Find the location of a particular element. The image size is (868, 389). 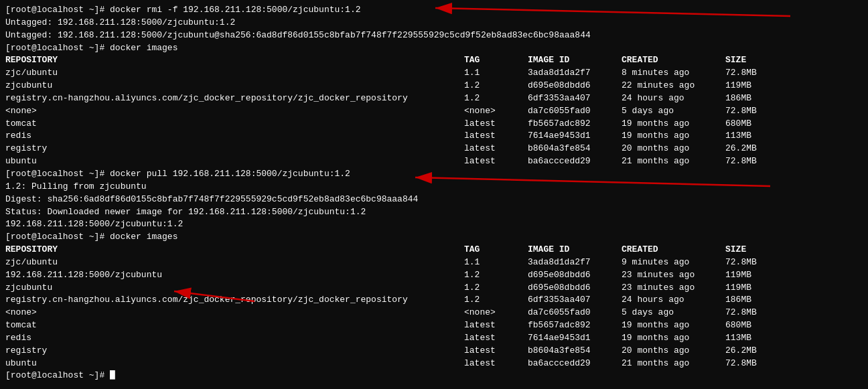

terminal-line: zjc/ubuntu1.13ada8d1da2f79 minutes ago72… is located at coordinates (434, 262).